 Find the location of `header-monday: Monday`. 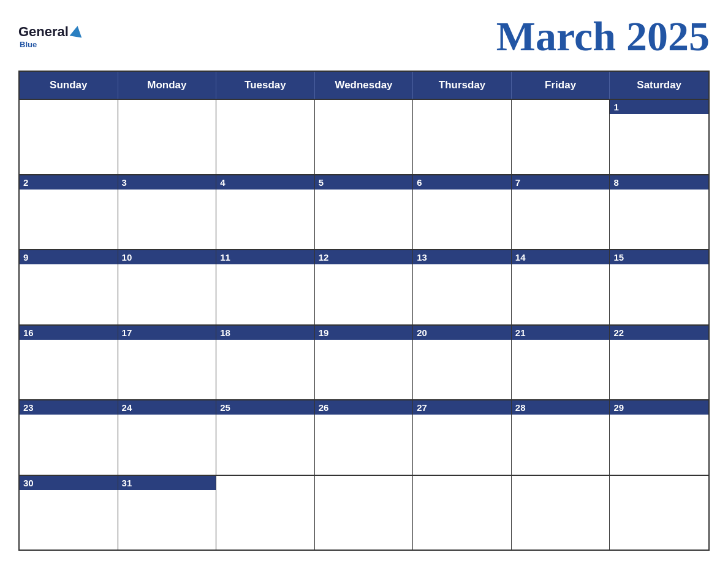

header-monday: Monday is located at coordinates (168, 85).